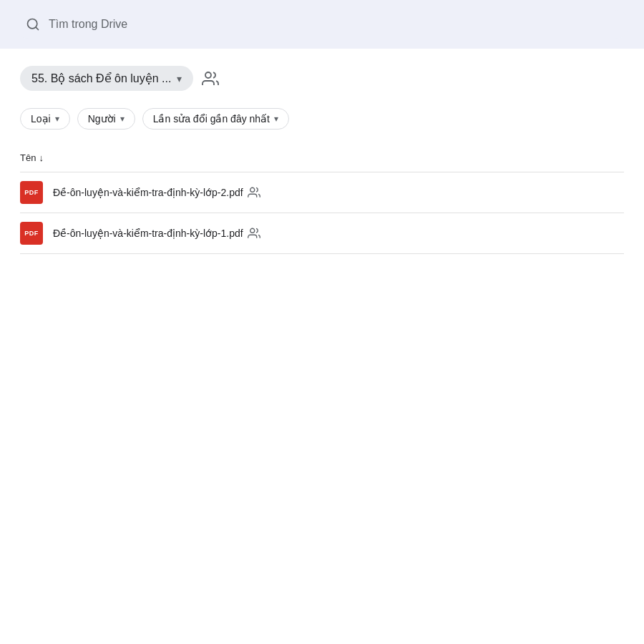 Image resolution: width=644 pixels, height=644 pixels. Describe the element at coordinates (148, 192) in the screenshot. I see `file-name: Đề-ôn-luyện-và-kiểm-tra-định-kỳ-lớp-2.pd…` at that location.